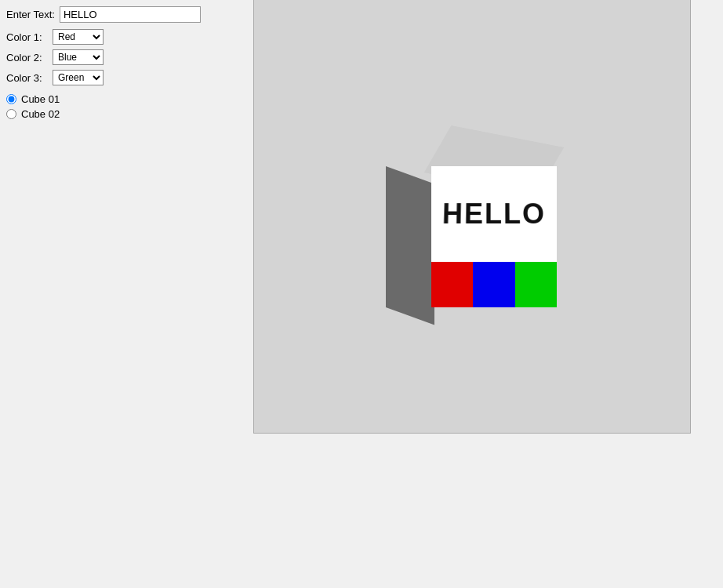 Image resolution: width=723 pixels, height=588 pixels. What do you see at coordinates (494, 214) in the screenshot?
I see `cube-text-area: HELLO` at bounding box center [494, 214].